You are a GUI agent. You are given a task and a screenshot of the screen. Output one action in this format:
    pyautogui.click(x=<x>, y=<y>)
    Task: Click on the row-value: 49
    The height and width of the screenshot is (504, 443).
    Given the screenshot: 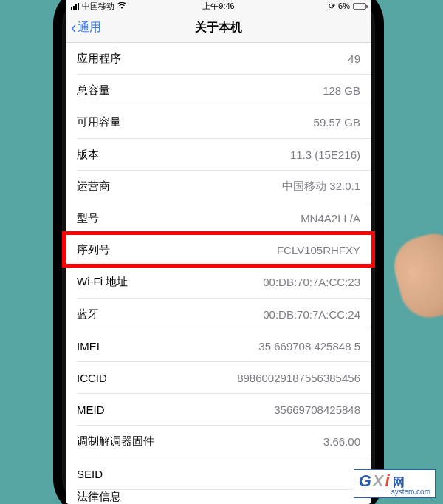 What is the action you would take?
    pyautogui.click(x=354, y=59)
    